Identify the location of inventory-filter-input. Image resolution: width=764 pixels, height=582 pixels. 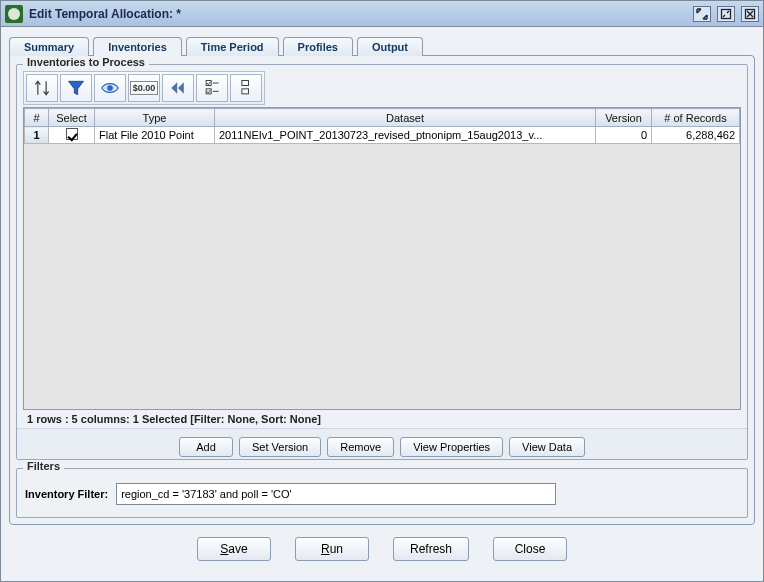
(336, 494).